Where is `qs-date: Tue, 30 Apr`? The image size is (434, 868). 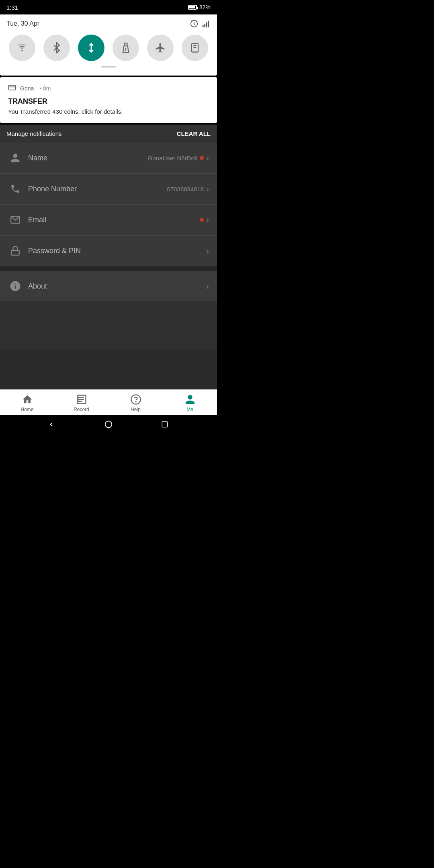 qs-date: Tue, 30 Apr is located at coordinates (23, 24).